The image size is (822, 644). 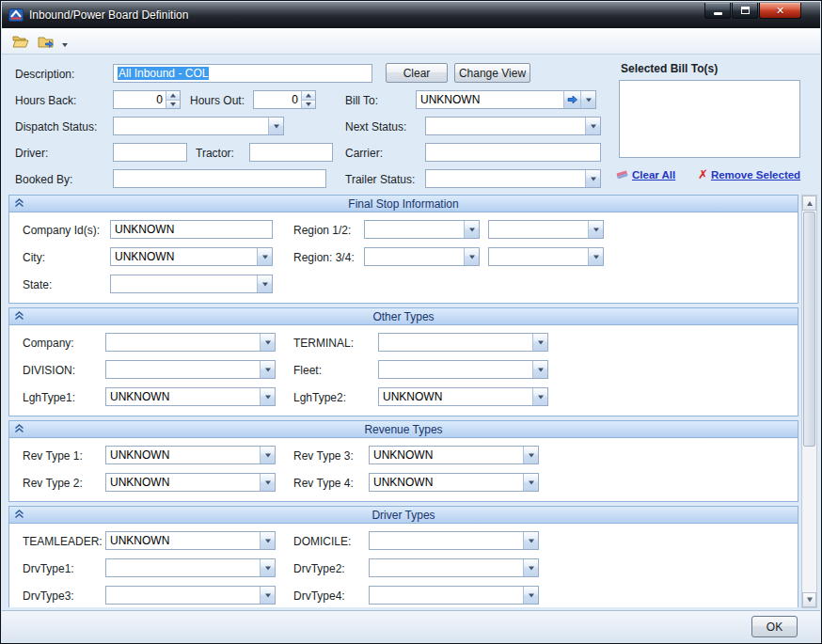 What do you see at coordinates (453, 482) in the screenshot?
I see `rev-type4-dropdown: UNKNOWN` at bounding box center [453, 482].